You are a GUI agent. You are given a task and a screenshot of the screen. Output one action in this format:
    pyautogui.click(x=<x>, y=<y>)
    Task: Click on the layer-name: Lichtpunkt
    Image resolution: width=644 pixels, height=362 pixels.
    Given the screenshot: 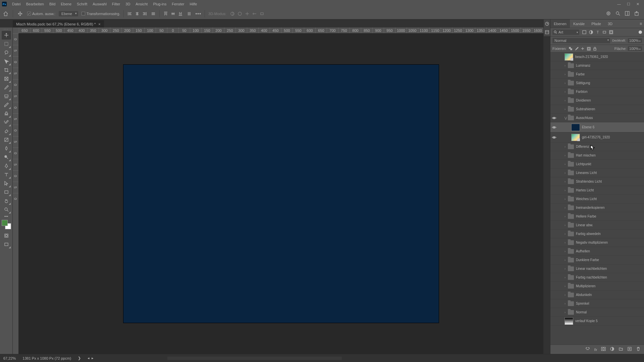 What is the action you would take?
    pyautogui.click(x=584, y=164)
    